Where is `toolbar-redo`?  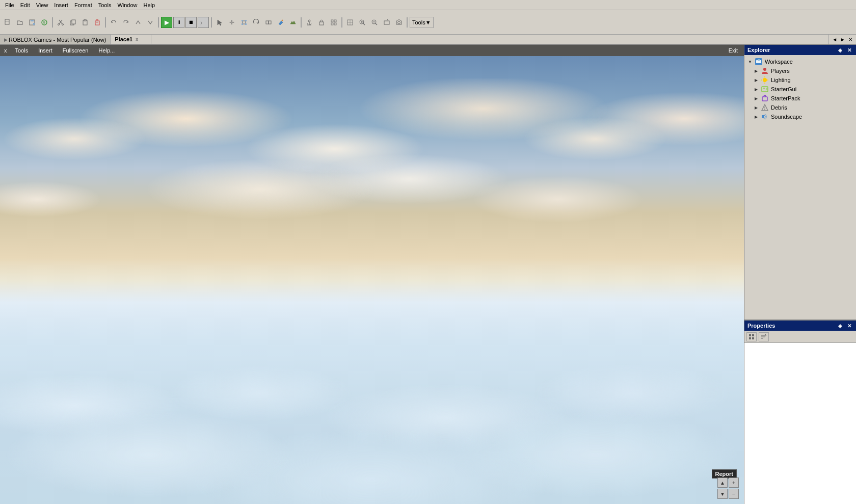 toolbar-redo is located at coordinates (126, 22).